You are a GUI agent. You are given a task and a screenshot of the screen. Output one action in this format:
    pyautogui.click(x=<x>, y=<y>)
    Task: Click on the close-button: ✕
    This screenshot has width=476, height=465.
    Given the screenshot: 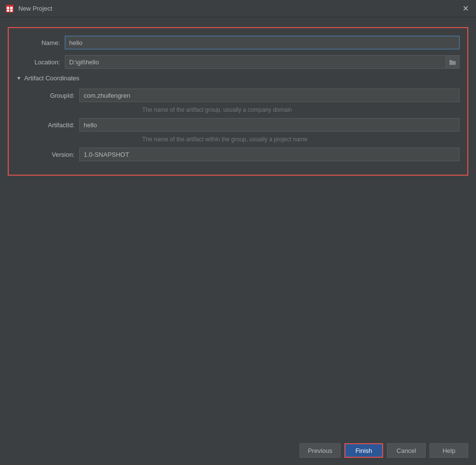 What is the action you would take?
    pyautogui.click(x=465, y=9)
    